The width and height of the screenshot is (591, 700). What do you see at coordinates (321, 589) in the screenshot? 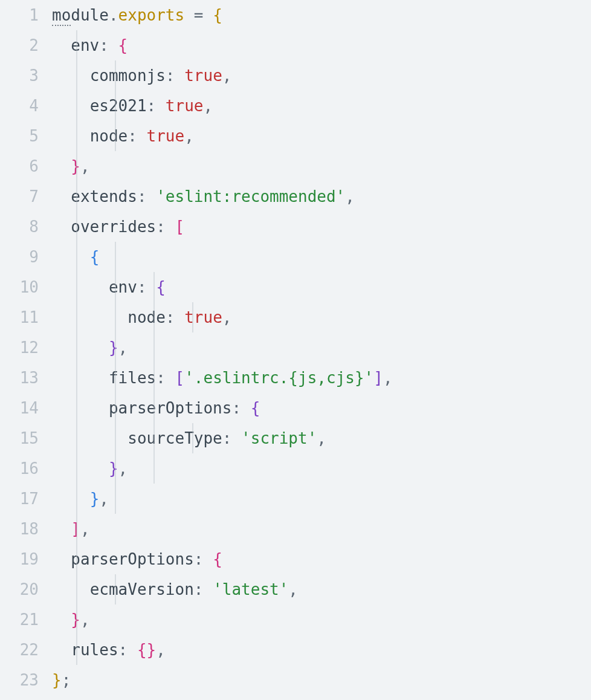
I see `code-content: ecmaVersion: 'latest',` at bounding box center [321, 589].